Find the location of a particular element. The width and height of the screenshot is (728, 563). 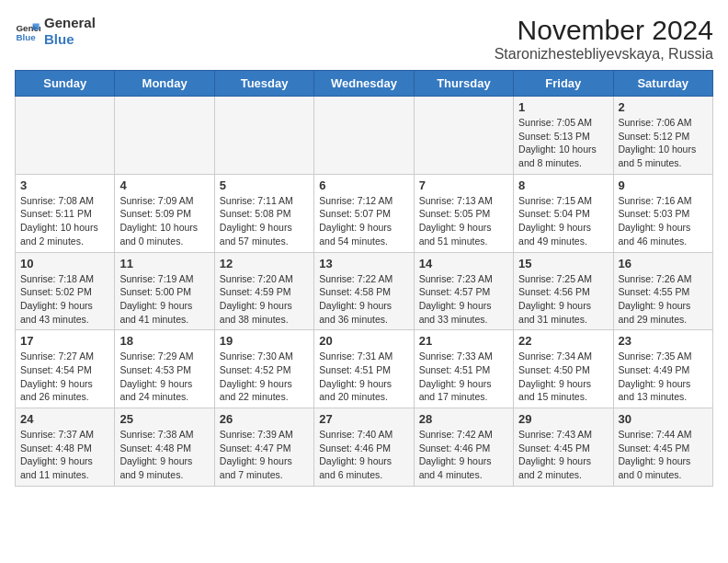

day-number: 11 is located at coordinates (164, 263).